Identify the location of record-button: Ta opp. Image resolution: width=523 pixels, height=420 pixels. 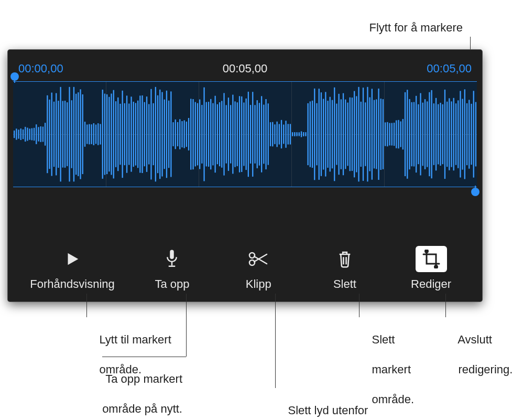
(172, 268).